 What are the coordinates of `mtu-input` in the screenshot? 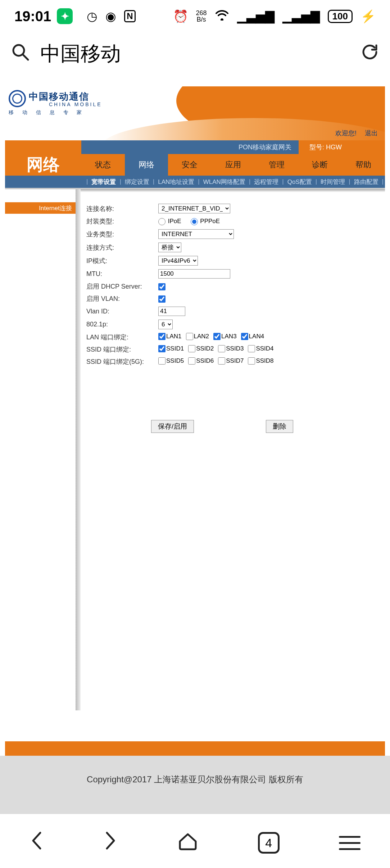 It's located at (194, 274).